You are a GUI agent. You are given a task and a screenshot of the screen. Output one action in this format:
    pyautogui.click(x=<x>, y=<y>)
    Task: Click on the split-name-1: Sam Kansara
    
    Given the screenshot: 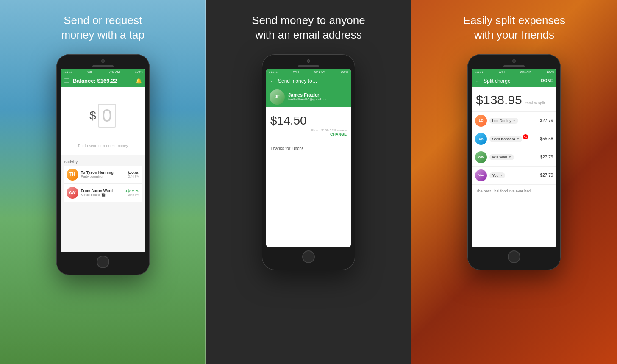 What is the action you would take?
    pyautogui.click(x=503, y=139)
    